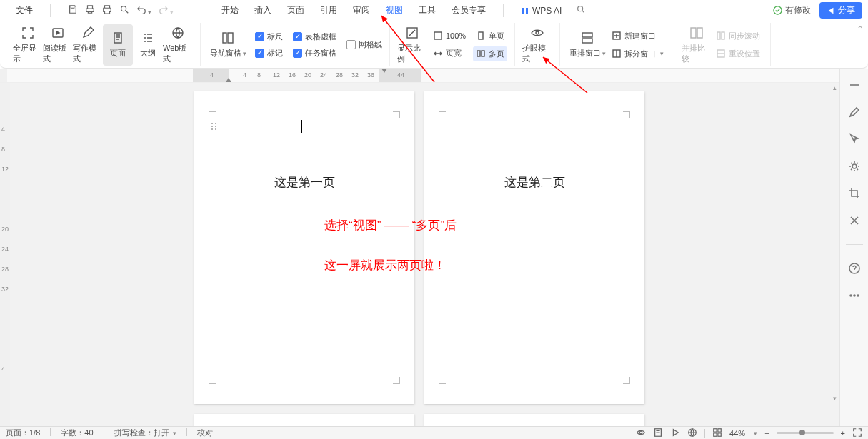  What do you see at coordinates (581, 10) in the screenshot?
I see `search-icon` at bounding box center [581, 10].